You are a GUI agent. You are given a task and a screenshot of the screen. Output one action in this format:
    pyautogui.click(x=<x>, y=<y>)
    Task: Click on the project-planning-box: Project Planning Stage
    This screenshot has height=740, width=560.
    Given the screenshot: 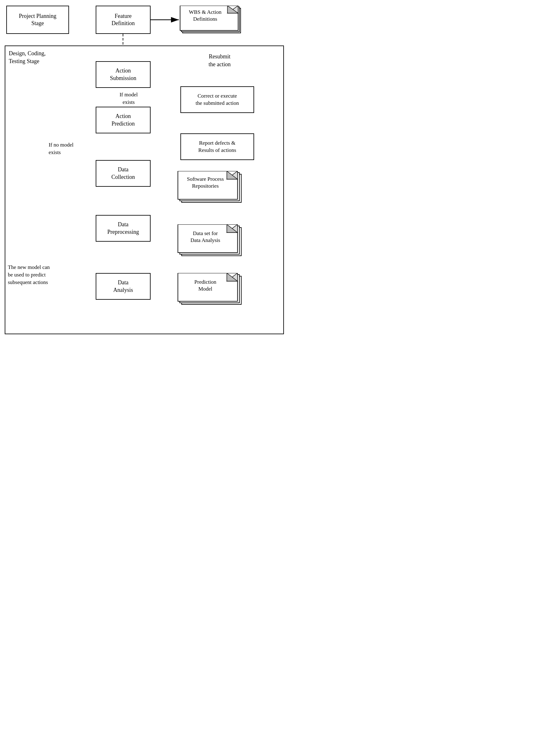 What is the action you would take?
    pyautogui.click(x=37, y=20)
    